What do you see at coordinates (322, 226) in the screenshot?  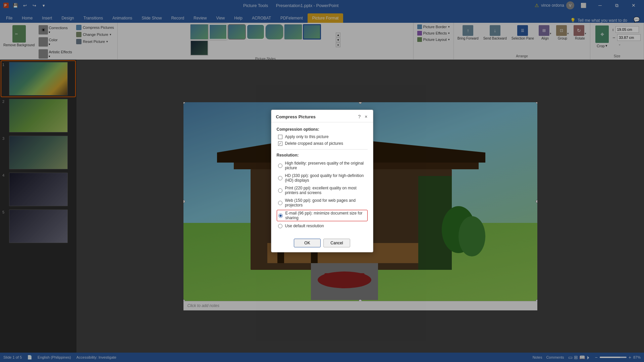 I see `resolution-row-5: Use default resolution` at bounding box center [322, 226].